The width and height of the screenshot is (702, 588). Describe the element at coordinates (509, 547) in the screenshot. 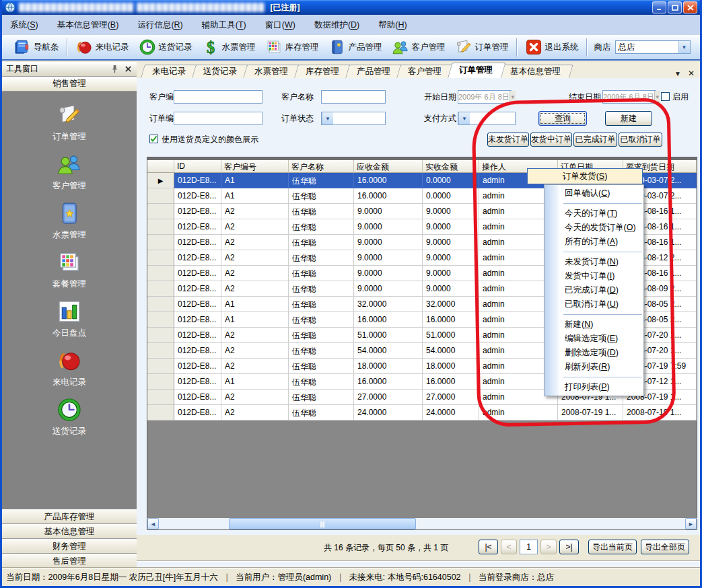

I see `prev-page-button: <` at that location.